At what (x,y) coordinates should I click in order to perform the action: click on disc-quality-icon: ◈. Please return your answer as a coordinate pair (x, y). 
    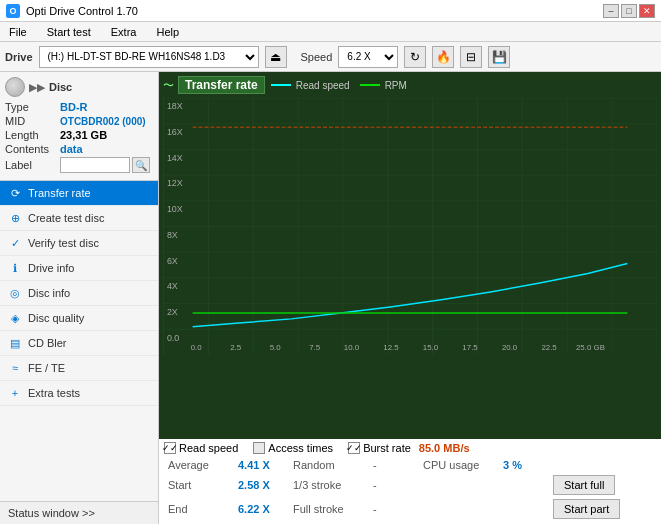
    Looking at the image, I should click on (15, 318).